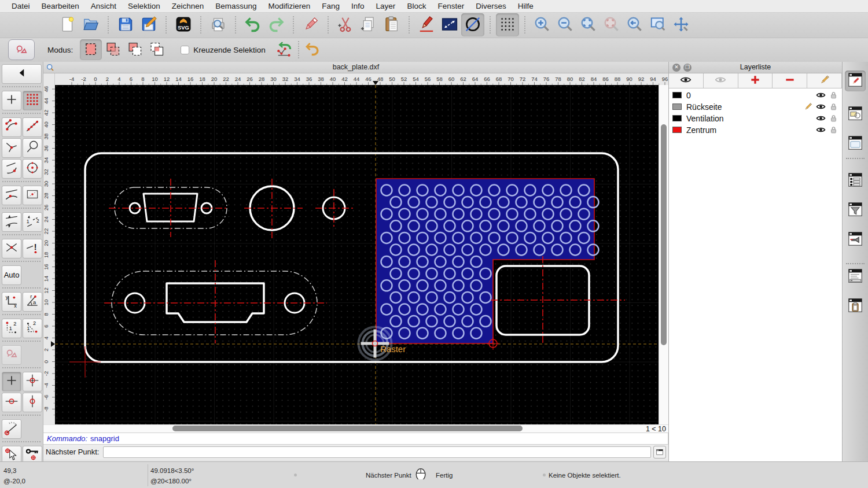 The height and width of the screenshot is (488, 868). I want to click on export-svg-button: SVG, so click(183, 25).